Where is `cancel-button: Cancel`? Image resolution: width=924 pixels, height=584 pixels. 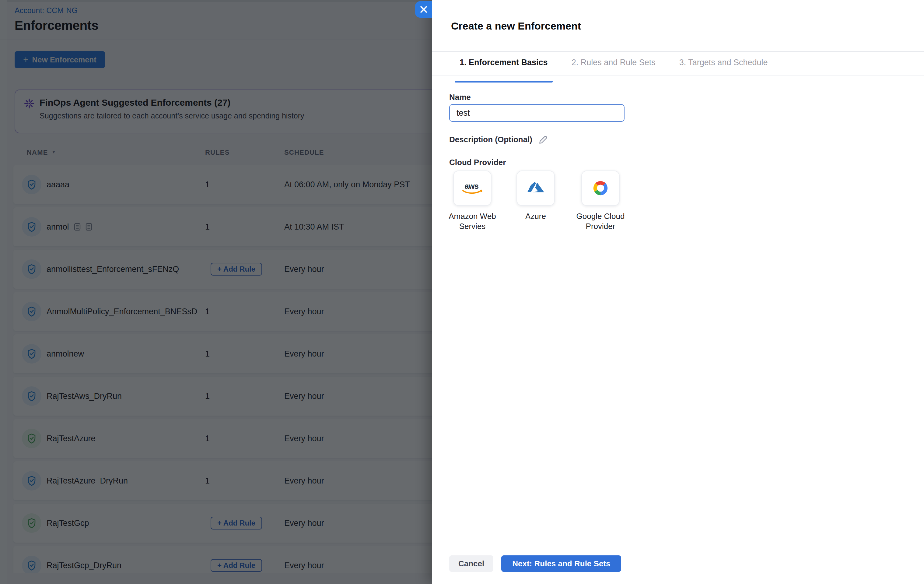 cancel-button: Cancel is located at coordinates (471, 564).